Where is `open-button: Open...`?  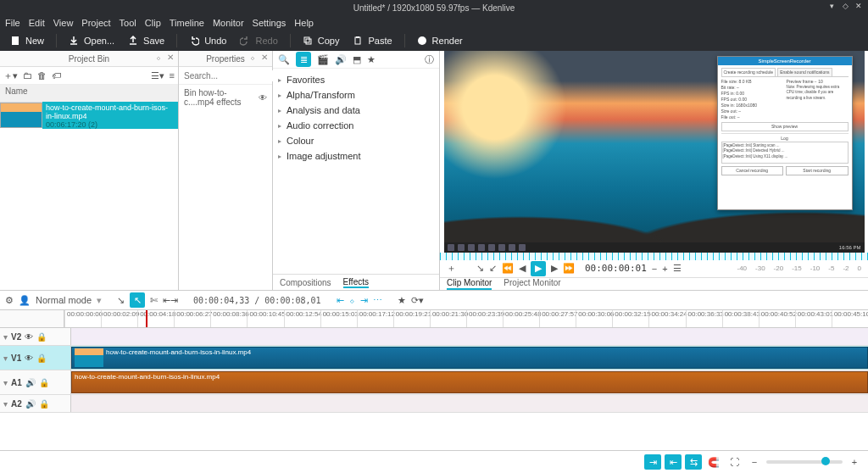
open-button: Open... is located at coordinates (92, 41).